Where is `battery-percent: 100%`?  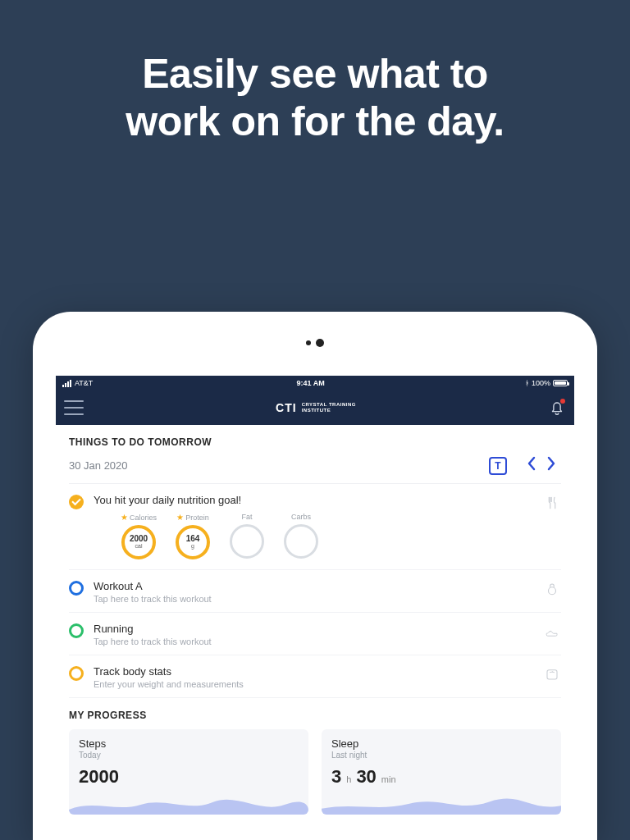 battery-percent: 100% is located at coordinates (541, 383).